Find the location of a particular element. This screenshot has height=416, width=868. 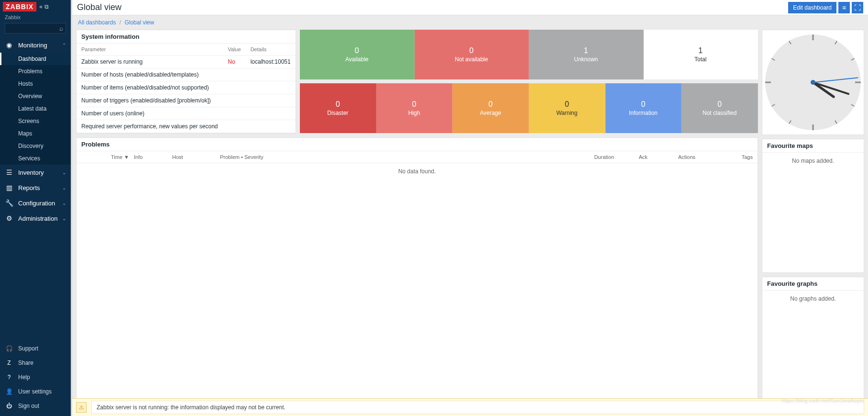

menu-button: ≡ is located at coordinates (844, 8).